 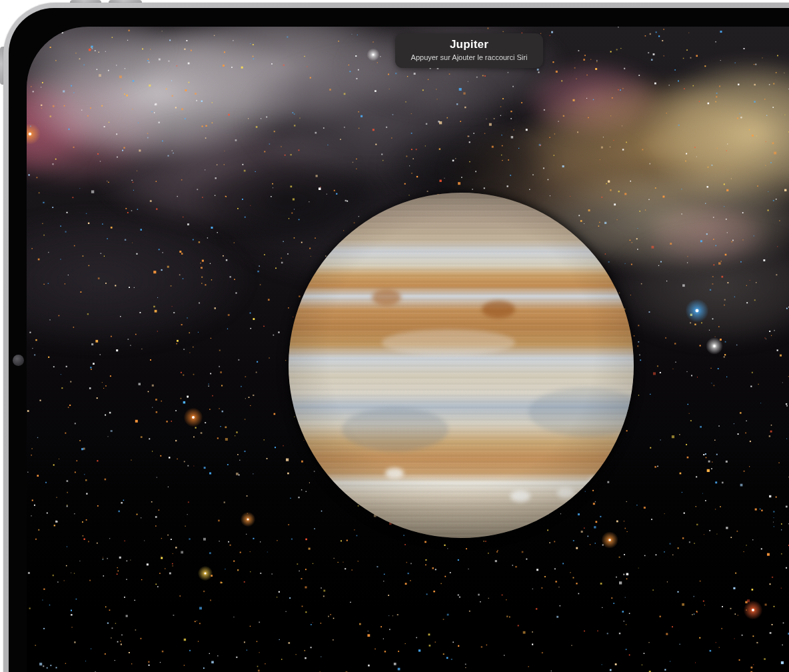 What do you see at coordinates (469, 45) in the screenshot?
I see `banner-title: Jupiter` at bounding box center [469, 45].